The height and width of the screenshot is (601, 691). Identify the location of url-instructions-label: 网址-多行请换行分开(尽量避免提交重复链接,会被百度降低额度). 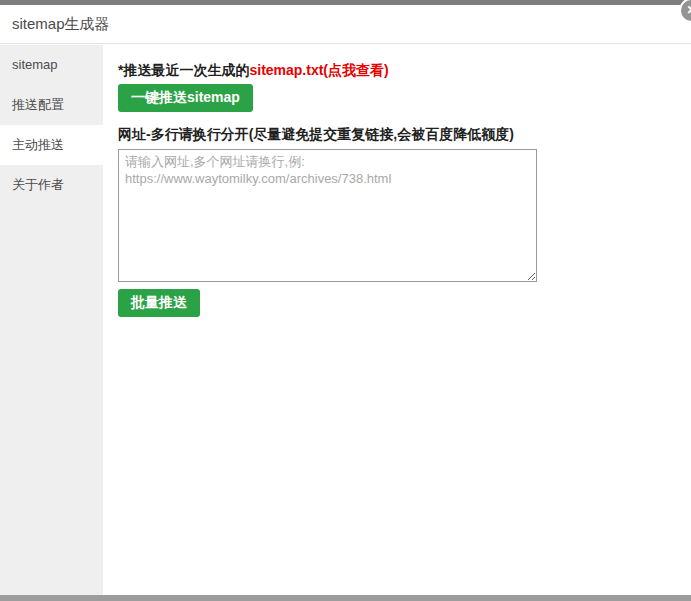
(394, 135).